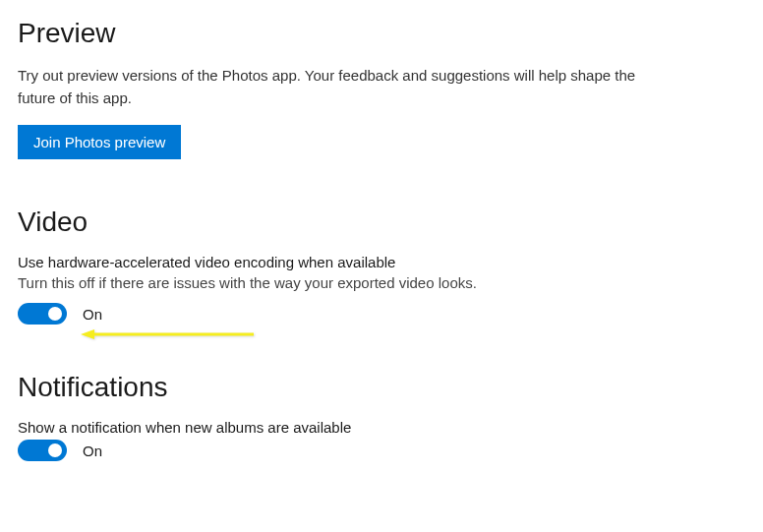  What do you see at coordinates (382, 314) in the screenshot?
I see `video-toggle-row: On` at bounding box center [382, 314].